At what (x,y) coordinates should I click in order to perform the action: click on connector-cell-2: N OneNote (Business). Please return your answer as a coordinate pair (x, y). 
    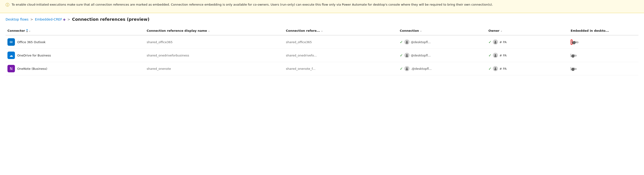
    Looking at the image, I should click on (75, 69).